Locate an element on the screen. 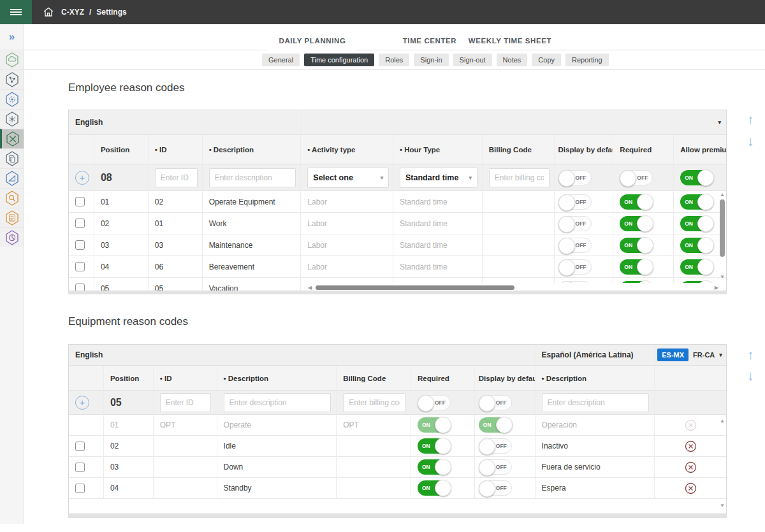 Image resolution: width=765 pixels, height=532 pixels. sidebar-expand-button: » is located at coordinates (11, 37).